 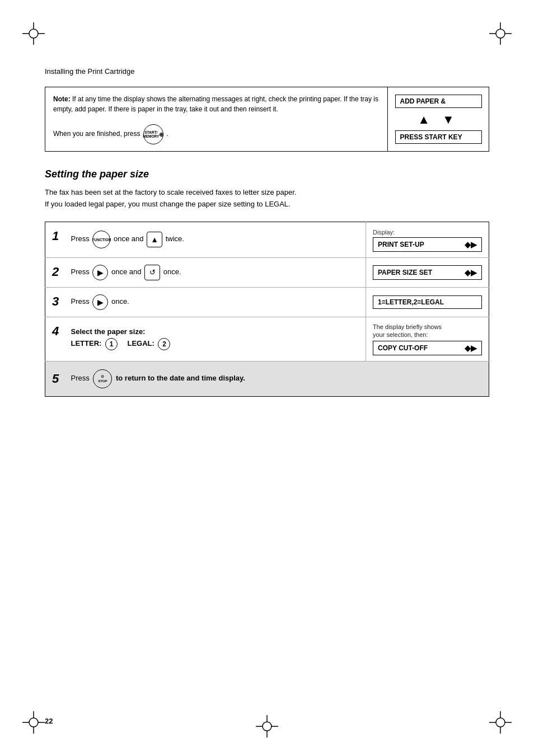 What do you see at coordinates (428, 331) in the screenshot?
I see `step4-display-note: The display briefly showsyour selection,…` at bounding box center [428, 331].